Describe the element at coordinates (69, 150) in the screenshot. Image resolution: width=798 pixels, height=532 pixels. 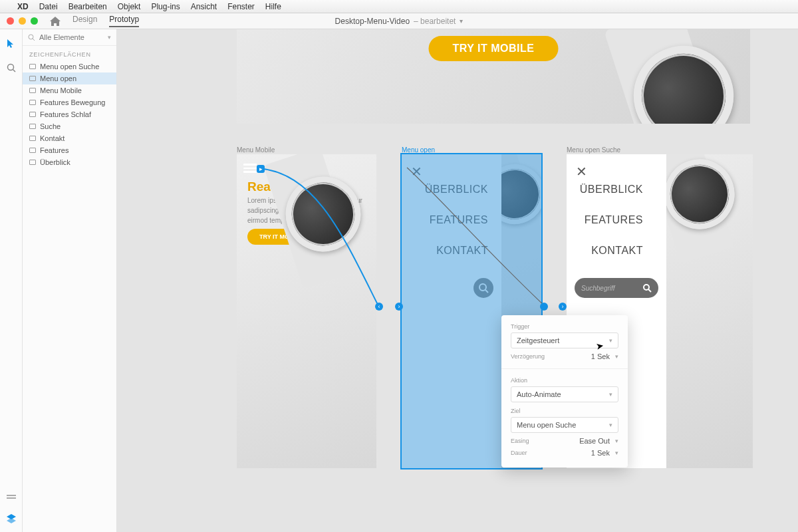
I see `layer-item: Features` at that location.